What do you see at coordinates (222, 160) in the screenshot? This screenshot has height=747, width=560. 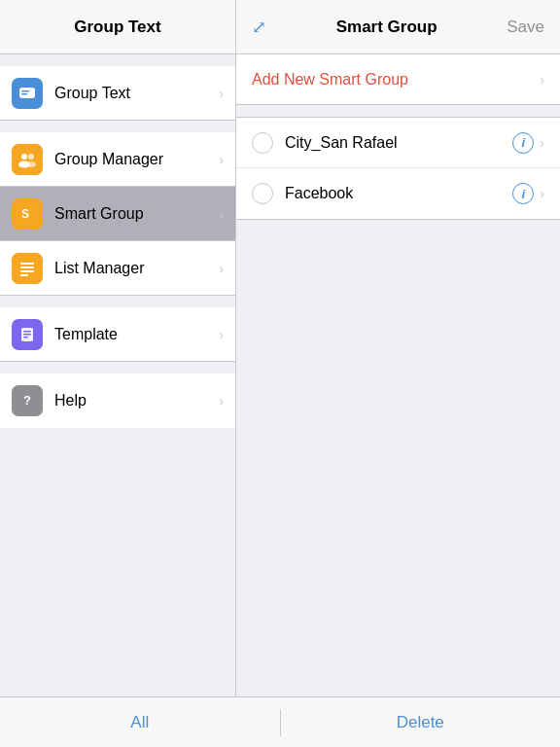 I see `group-manager-chevron: ›` at bounding box center [222, 160].